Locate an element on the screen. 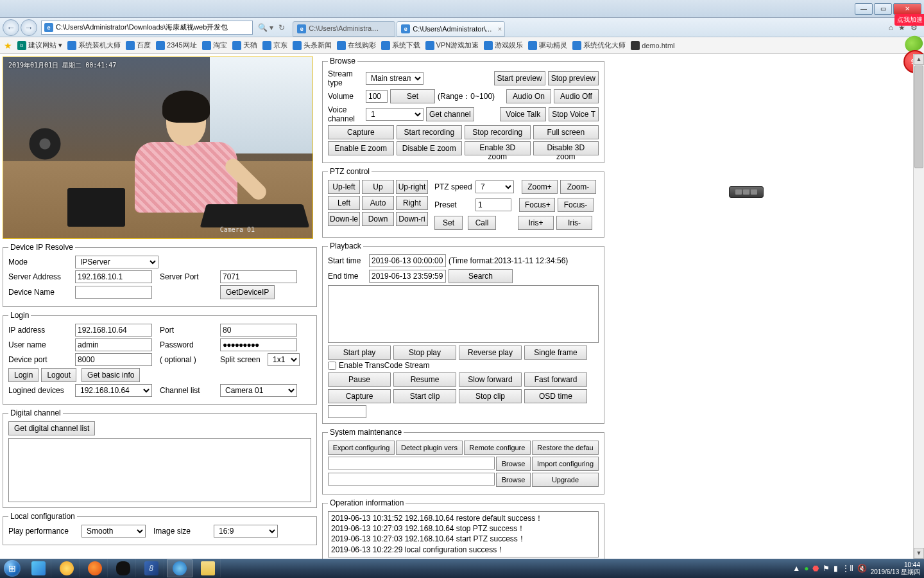 This screenshot has height=578, width=924. fav-item: VPN游戏加速 is located at coordinates (452, 45).